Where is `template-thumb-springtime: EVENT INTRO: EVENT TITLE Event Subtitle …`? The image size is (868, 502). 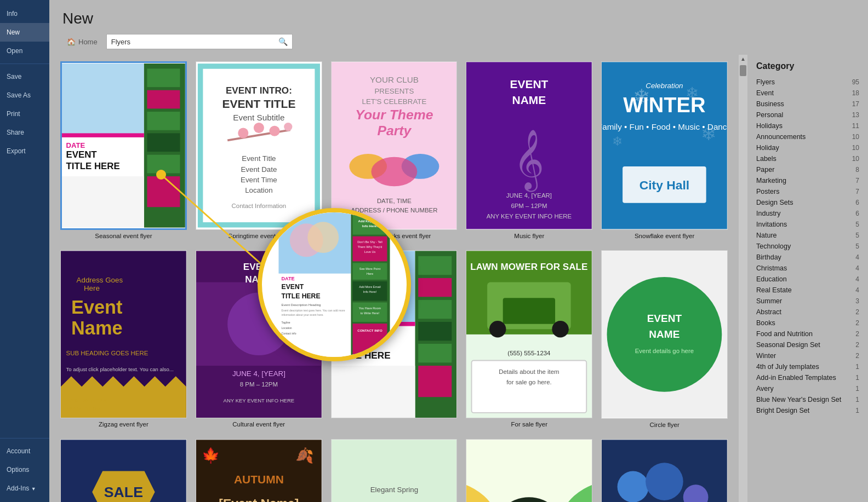 template-thumb-springtime: EVENT INTRO: EVENT TITLE Event Subtitle … is located at coordinates (259, 146).